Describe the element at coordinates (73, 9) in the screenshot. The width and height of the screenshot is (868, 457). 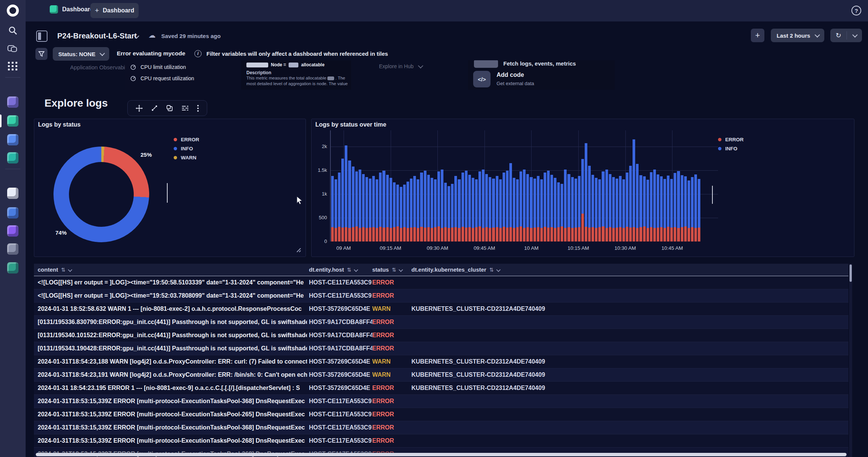
I see `tab-dashboards: Dashboards` at that location.